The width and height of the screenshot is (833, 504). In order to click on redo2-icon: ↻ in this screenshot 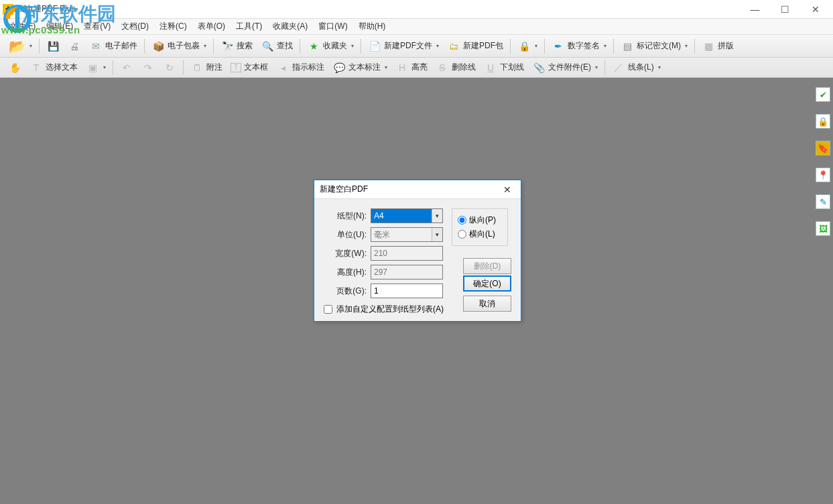, I will do `click(170, 68)`.